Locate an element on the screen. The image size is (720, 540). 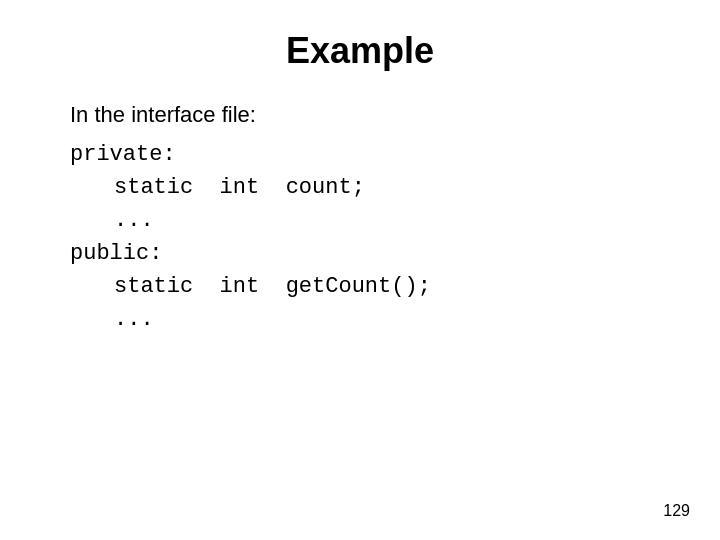
page-number: 129 is located at coordinates (676, 511).